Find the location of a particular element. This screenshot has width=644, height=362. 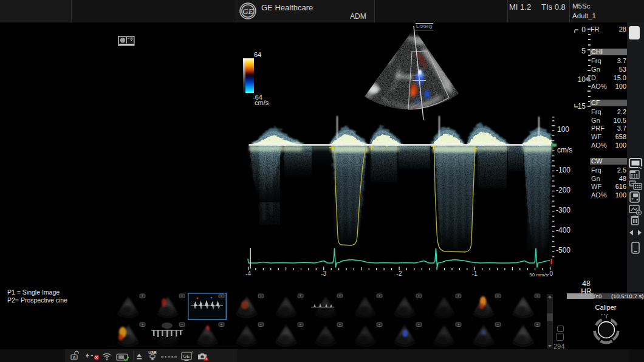

svg-text: 5 is located at coordinates (583, 51).